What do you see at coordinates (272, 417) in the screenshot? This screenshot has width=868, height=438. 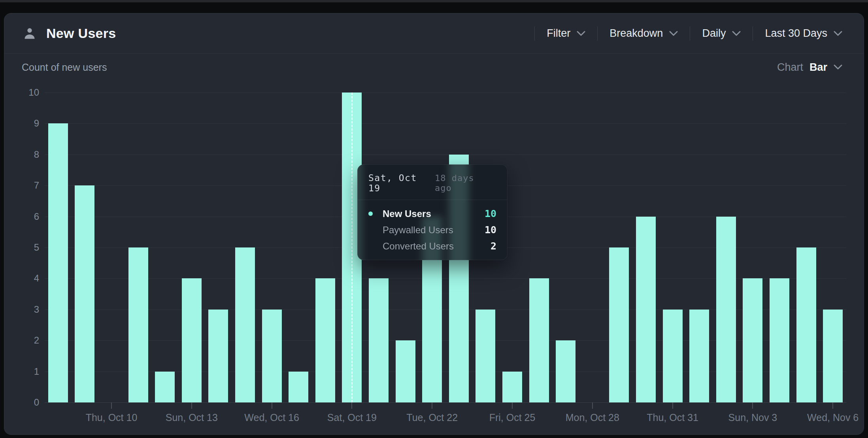 I see `x-axis-label-wed-oct-16: Wed, Oct 16` at bounding box center [272, 417].